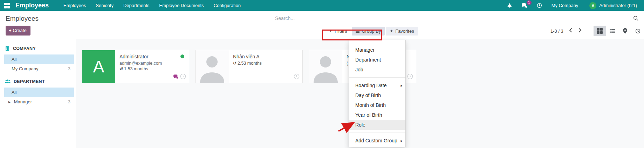 Image resolution: width=644 pixels, height=148 pixels. I want to click on star-icon: ★, so click(391, 31).